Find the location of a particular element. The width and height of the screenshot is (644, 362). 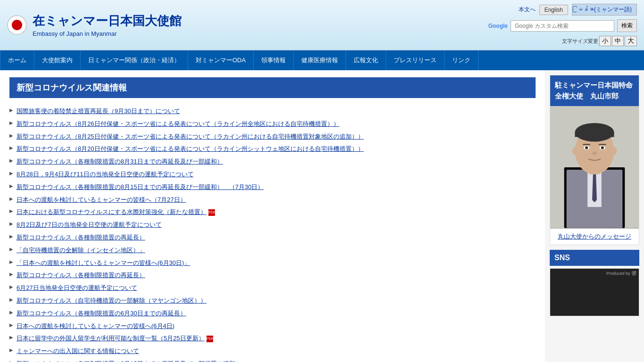

list-item: 国際旅客便の着陸禁止措置再延長（9月30日まで）について is located at coordinates (272, 111).